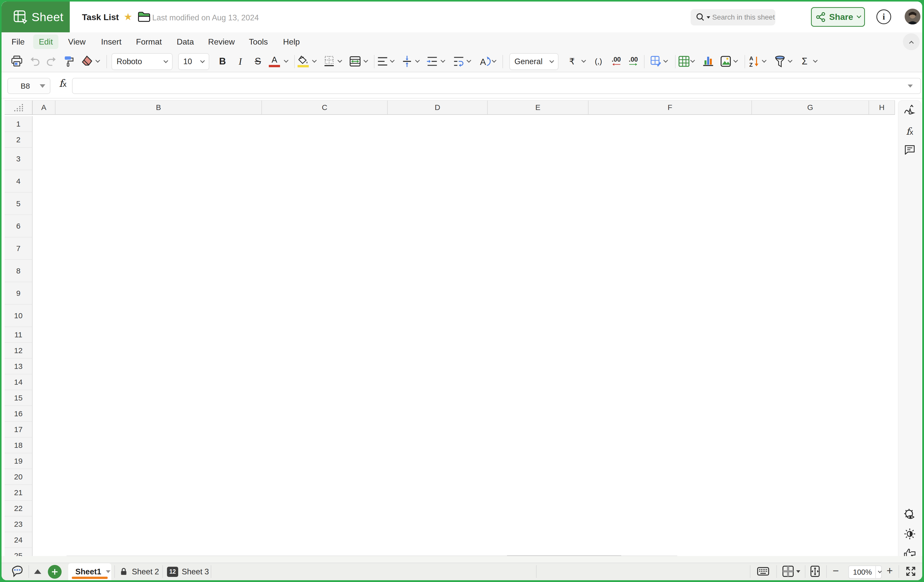 This screenshot has height=582, width=924. What do you see at coordinates (666, 61) in the screenshot?
I see `conditional-format-chevron` at bounding box center [666, 61].